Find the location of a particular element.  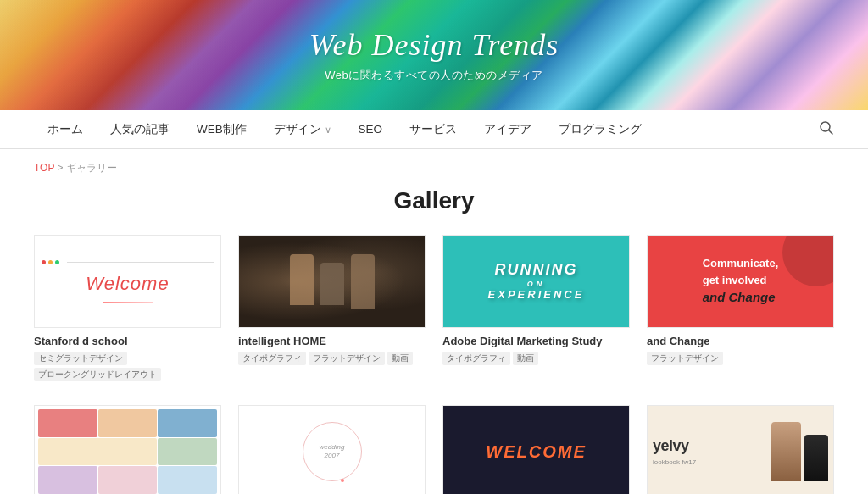

nav-item-popular: 人気の記事 is located at coordinates (140, 130).